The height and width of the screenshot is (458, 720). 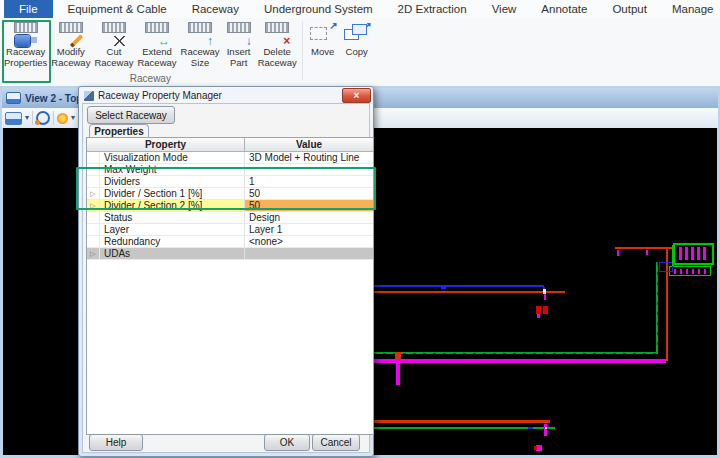 I want to click on property-row-visualization-mode: Visualization Mode3D Model + Routing Lin…, so click(x=230, y=158).